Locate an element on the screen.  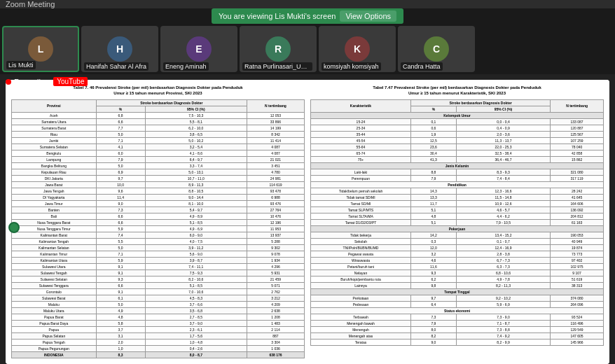
screen-share-notice: You are viewing Lis Mukti's screen View … is located at coordinates (308, 16).